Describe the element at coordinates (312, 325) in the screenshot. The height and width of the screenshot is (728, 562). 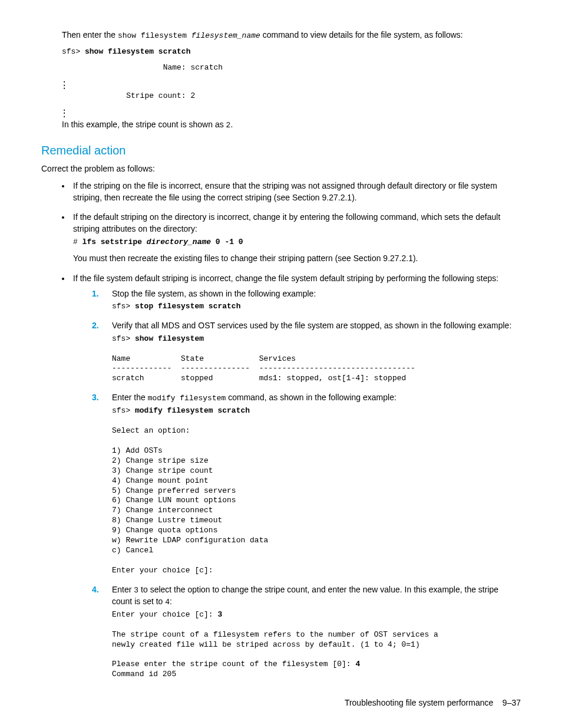
I see `text: Verify that all MDS and OST services use…` at that location.